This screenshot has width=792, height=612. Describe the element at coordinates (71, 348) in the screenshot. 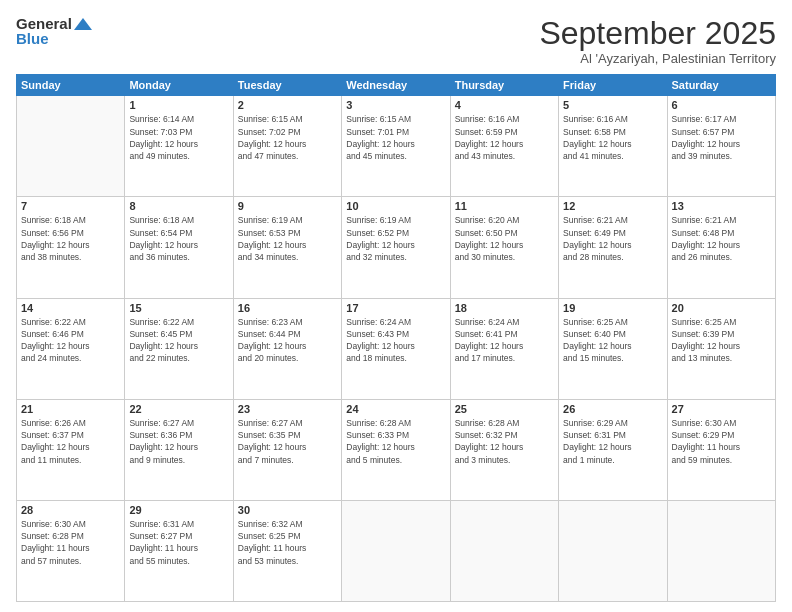

I see `calendar-cell: 14Sunrise: 6:22 AM Sunset: 6:46 PM Dayli…` at that location.